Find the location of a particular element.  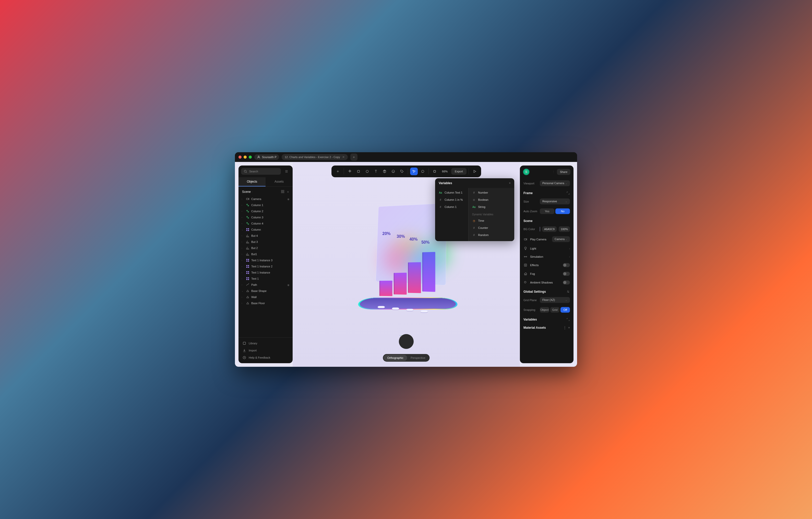

3d-tool is located at coordinates (384, 171).